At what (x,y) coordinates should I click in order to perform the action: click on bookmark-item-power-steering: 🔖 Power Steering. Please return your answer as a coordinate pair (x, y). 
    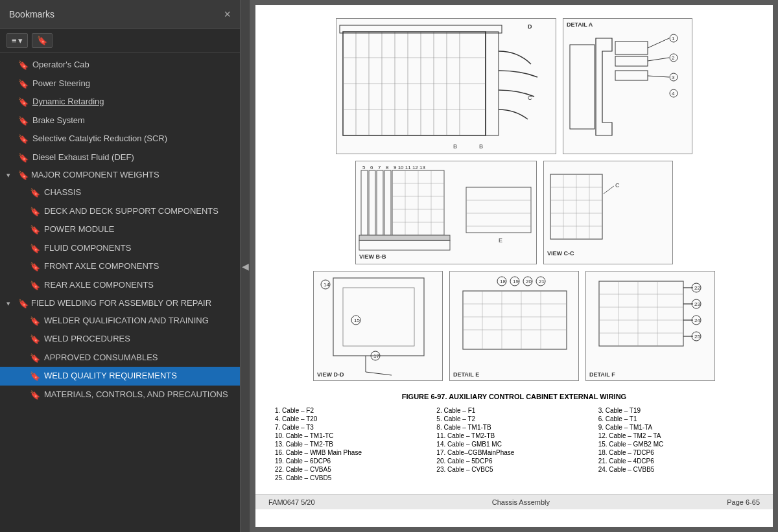
    Looking at the image, I should click on (120, 84).